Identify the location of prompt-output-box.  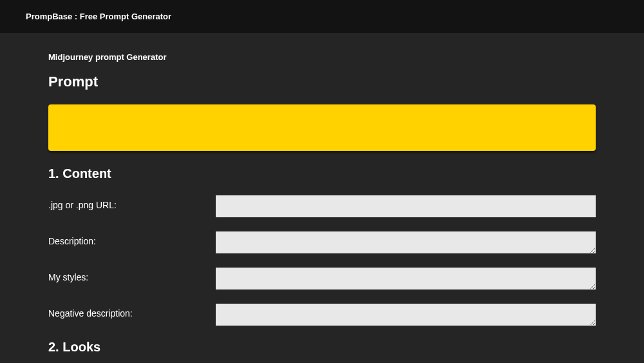
(322, 128).